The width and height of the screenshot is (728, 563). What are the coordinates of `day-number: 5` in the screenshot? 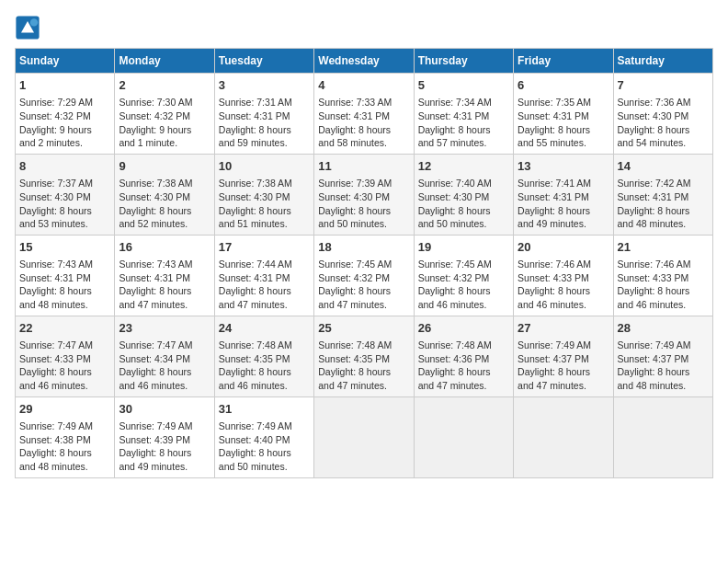 It's located at (463, 86).